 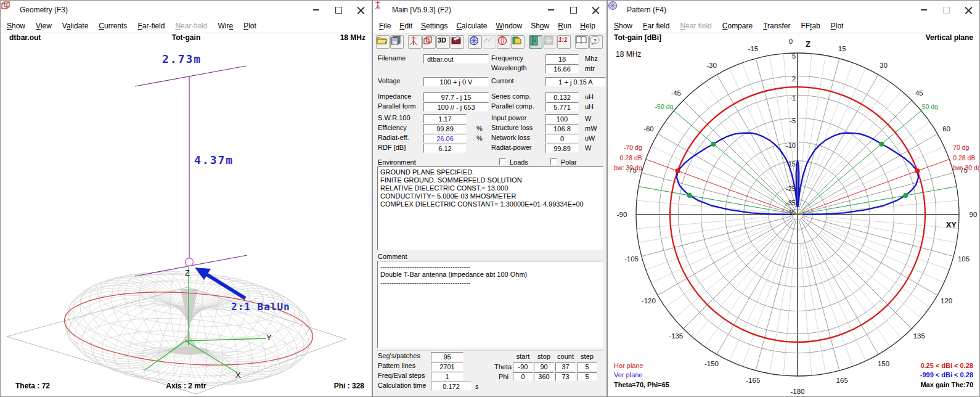 I want to click on frequency-value: 18, so click(x=562, y=59).